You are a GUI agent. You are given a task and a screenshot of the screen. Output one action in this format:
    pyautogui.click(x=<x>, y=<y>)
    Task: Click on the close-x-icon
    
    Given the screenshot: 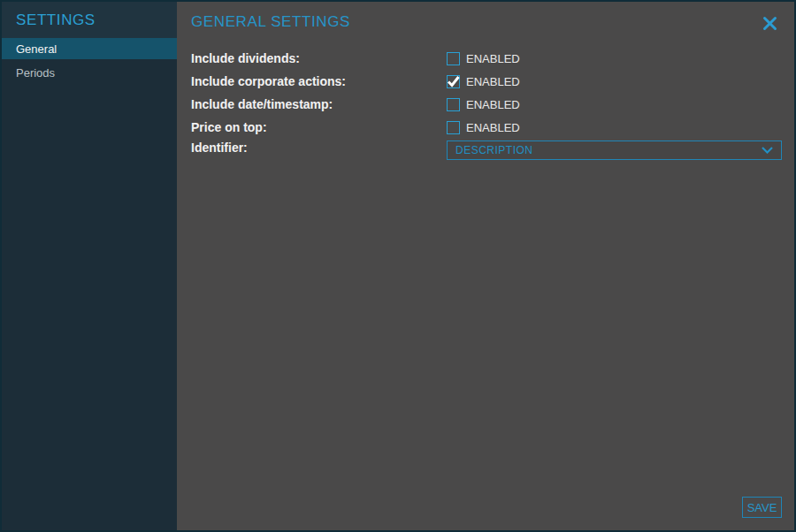 What is the action you would take?
    pyautogui.click(x=769, y=25)
    